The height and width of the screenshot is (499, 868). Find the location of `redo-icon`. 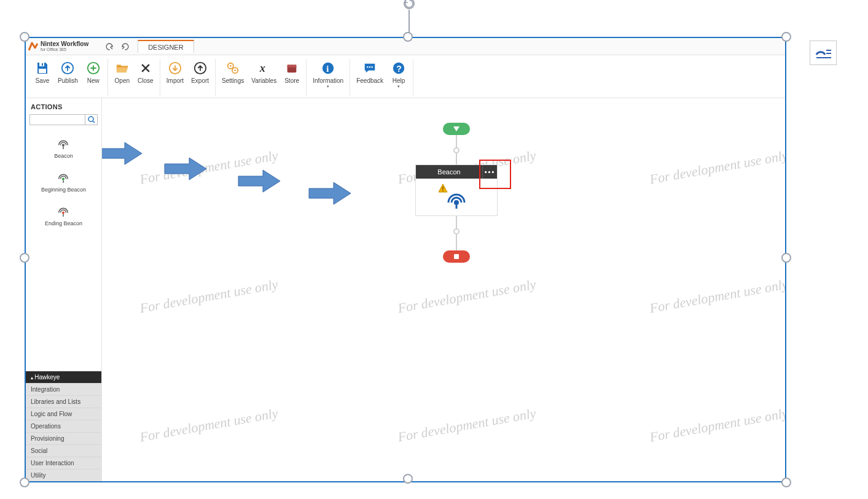

redo-icon is located at coordinates (125, 47).